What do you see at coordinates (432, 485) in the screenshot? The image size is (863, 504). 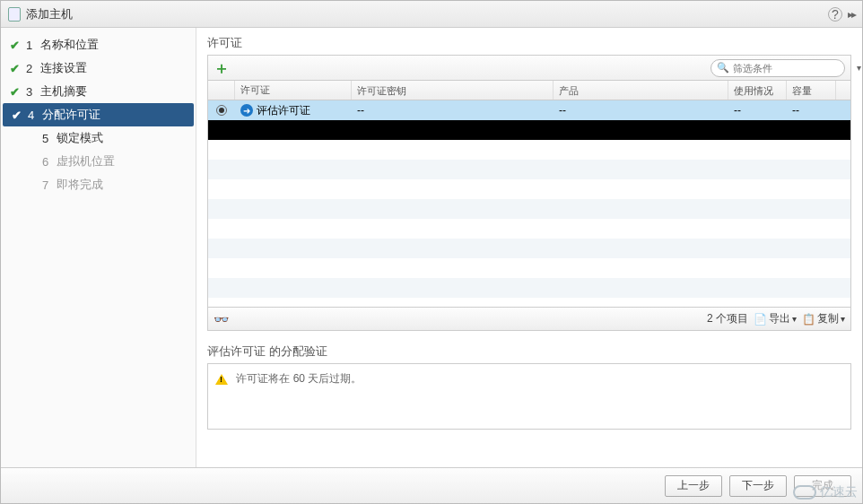 I see `wizard-footer: 上一步 下一步 完成` at bounding box center [432, 485].